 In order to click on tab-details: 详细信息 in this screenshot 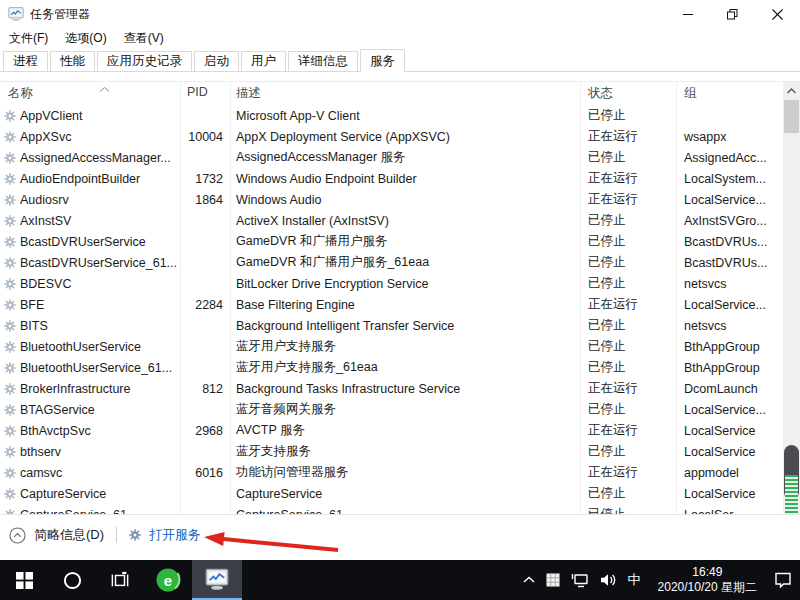, I will do `click(323, 61)`.